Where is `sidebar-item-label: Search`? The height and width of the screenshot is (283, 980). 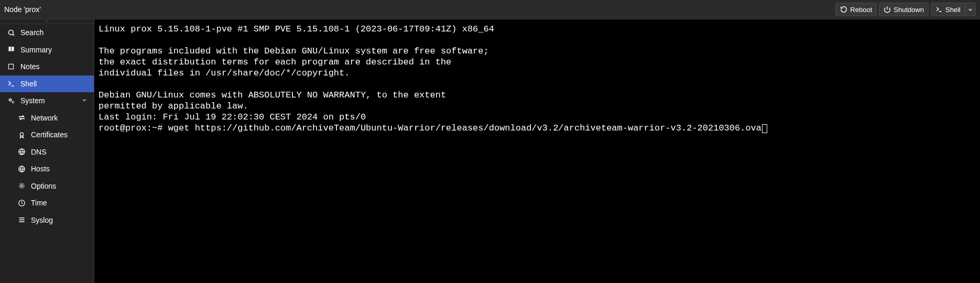 sidebar-item-label: Search is located at coordinates (32, 32).